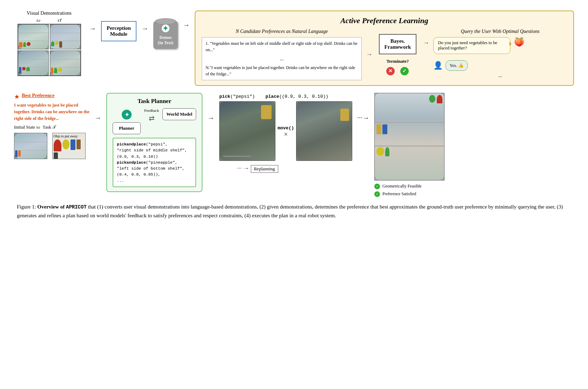 The width and height of the screenshot is (588, 389). I want to click on final-fridge-image, so click(409, 137).